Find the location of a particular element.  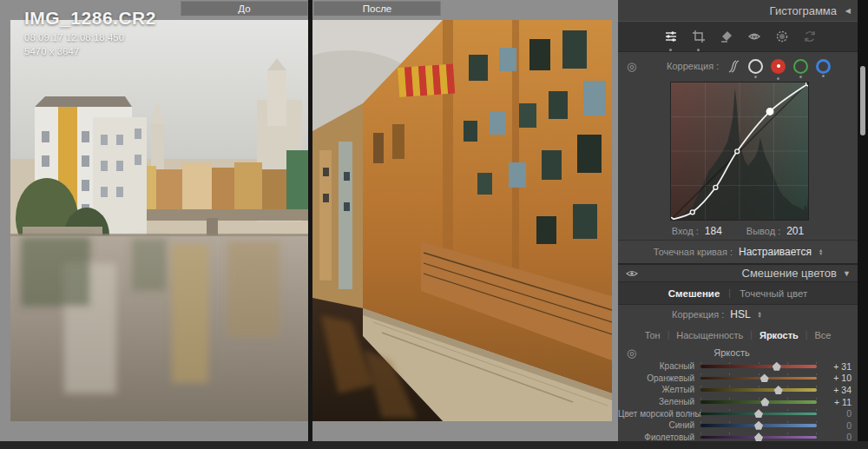

tab-point-color: Точечный цвет is located at coordinates (773, 294).